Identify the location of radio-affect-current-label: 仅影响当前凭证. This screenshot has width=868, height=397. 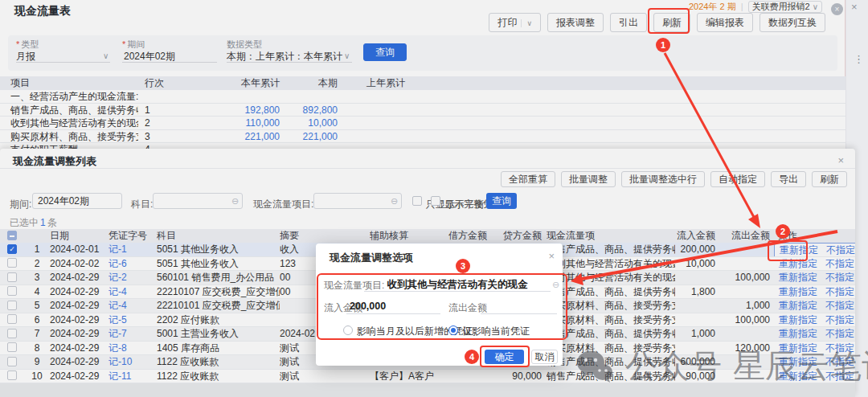
(496, 331).